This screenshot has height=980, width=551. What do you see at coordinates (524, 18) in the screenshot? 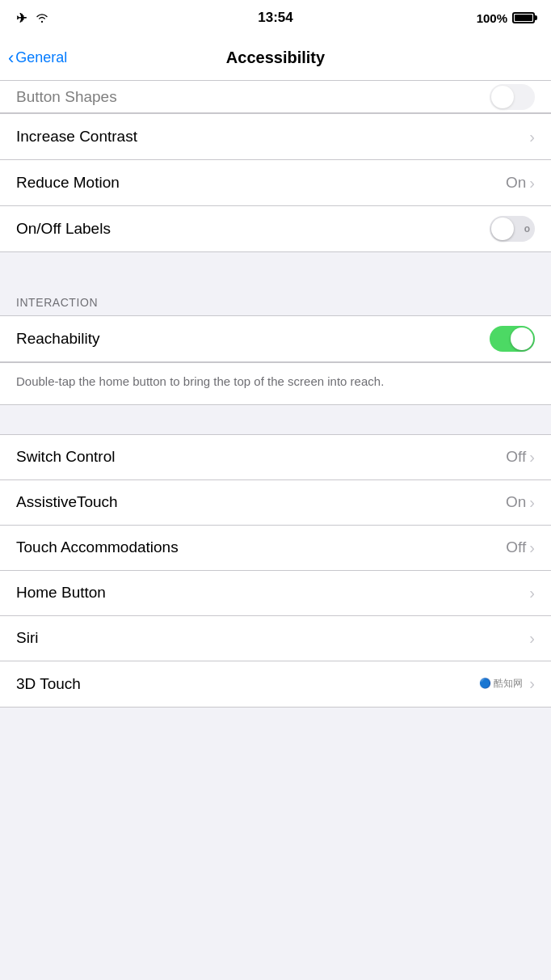
I see `battery-icon` at bounding box center [524, 18].